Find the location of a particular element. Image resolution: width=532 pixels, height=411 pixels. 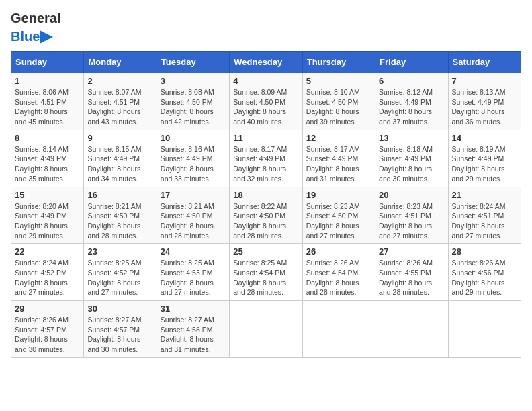

day-detail: Sunrise: 8:19 AMSunset: 4:49 PMDaylight:… is located at coordinates (485, 164).